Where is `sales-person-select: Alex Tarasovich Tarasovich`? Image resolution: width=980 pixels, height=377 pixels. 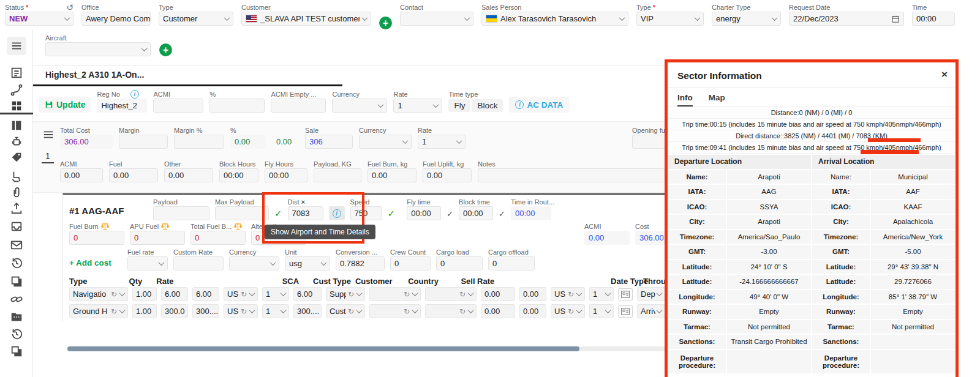 sales-person-select: Alex Tarasovich Tarasovich is located at coordinates (555, 18).